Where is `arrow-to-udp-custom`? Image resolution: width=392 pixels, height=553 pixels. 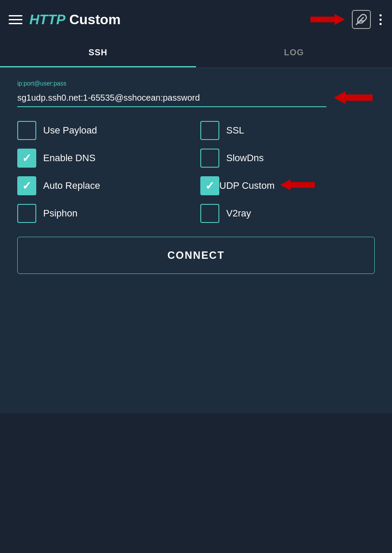 arrow-to-udp-custom is located at coordinates (297, 186).